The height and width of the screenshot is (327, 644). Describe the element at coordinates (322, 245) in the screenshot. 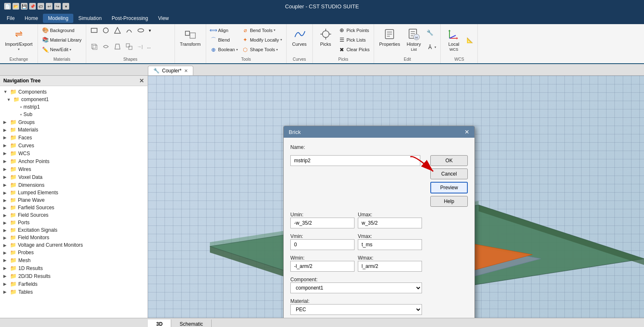

I see `vmin-input` at that location.